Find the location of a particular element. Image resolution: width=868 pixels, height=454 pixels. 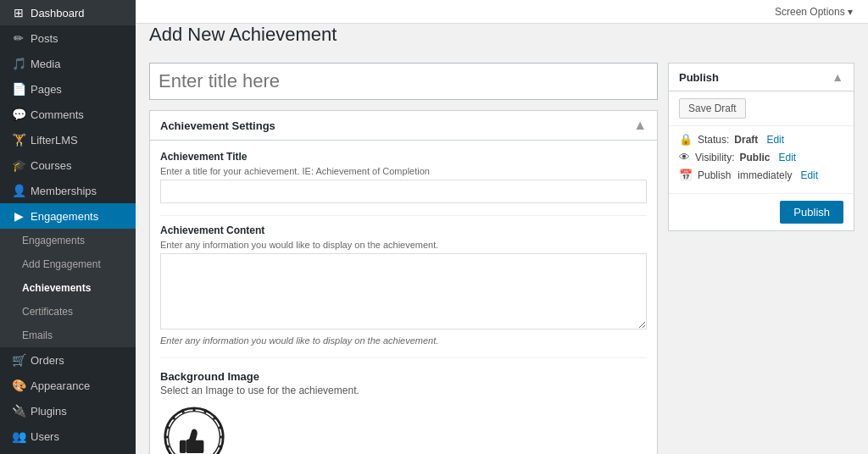

achievement-content-label: Achievement Content is located at coordinates (403, 230).